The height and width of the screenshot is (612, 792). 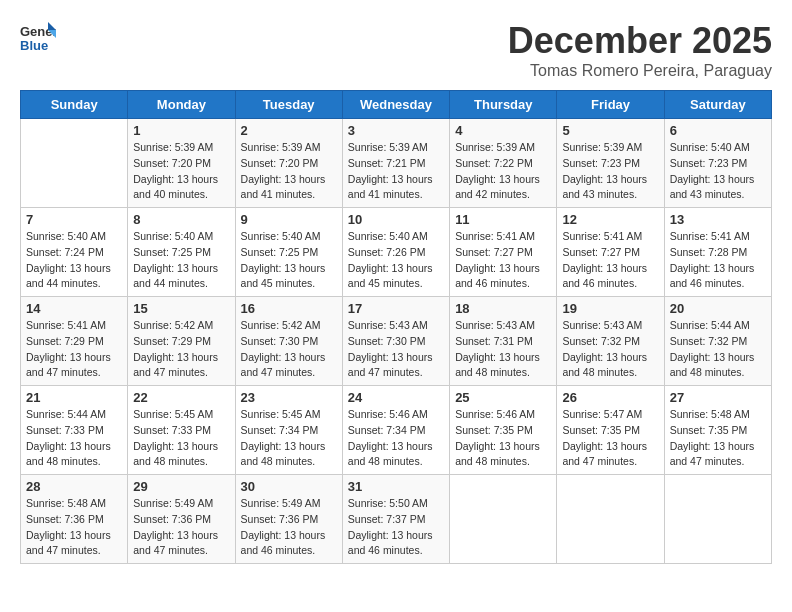 What do you see at coordinates (396, 398) in the screenshot?
I see `day-number: 24` at bounding box center [396, 398].